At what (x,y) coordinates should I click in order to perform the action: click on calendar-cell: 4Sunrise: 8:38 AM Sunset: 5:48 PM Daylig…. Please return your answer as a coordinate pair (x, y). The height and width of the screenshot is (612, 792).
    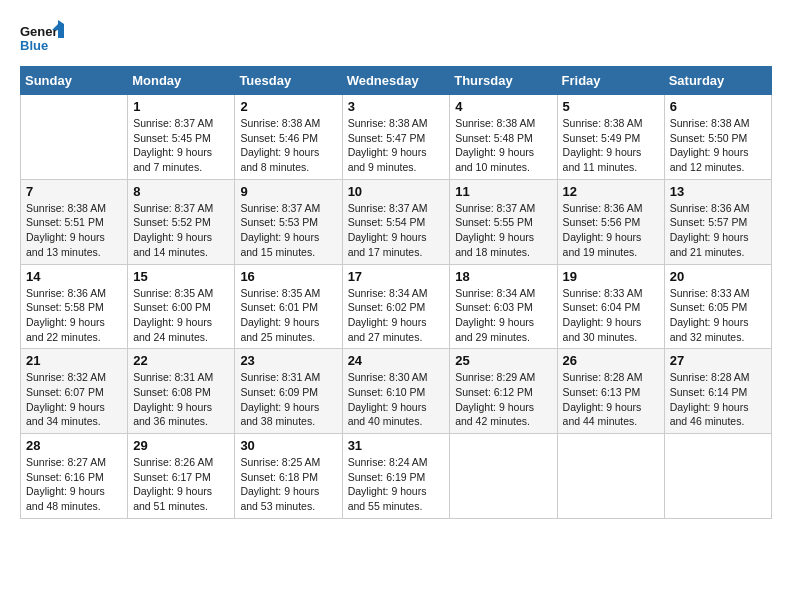
    Looking at the image, I should click on (504, 138).